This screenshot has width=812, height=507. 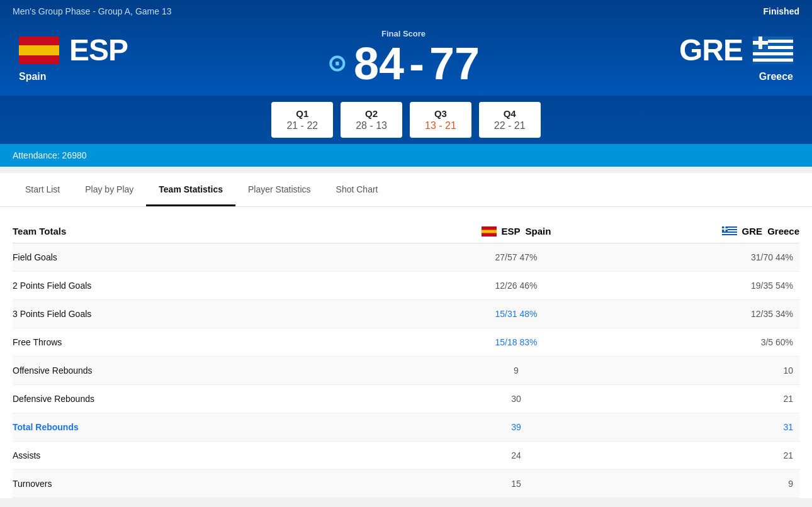 What do you see at coordinates (406, 155) in the screenshot?
I see `attendance-bar: Attendance: 26980` at bounding box center [406, 155].